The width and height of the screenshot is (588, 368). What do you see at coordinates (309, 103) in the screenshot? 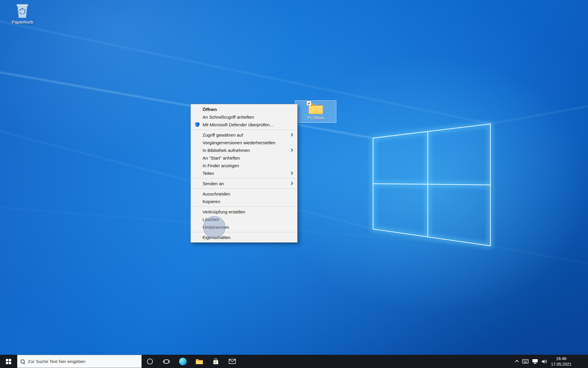
I see `folder-checkbox: ✓` at bounding box center [309, 103].